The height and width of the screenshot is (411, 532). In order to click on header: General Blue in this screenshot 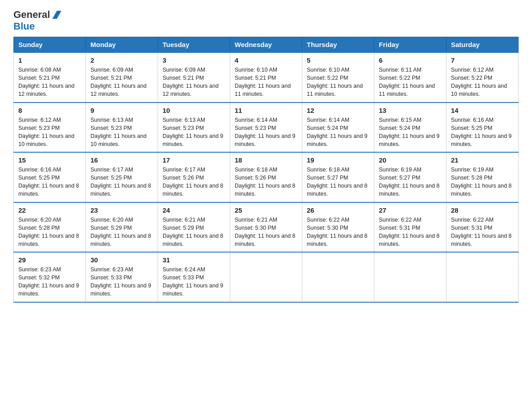, I will do `click(266, 21)`.